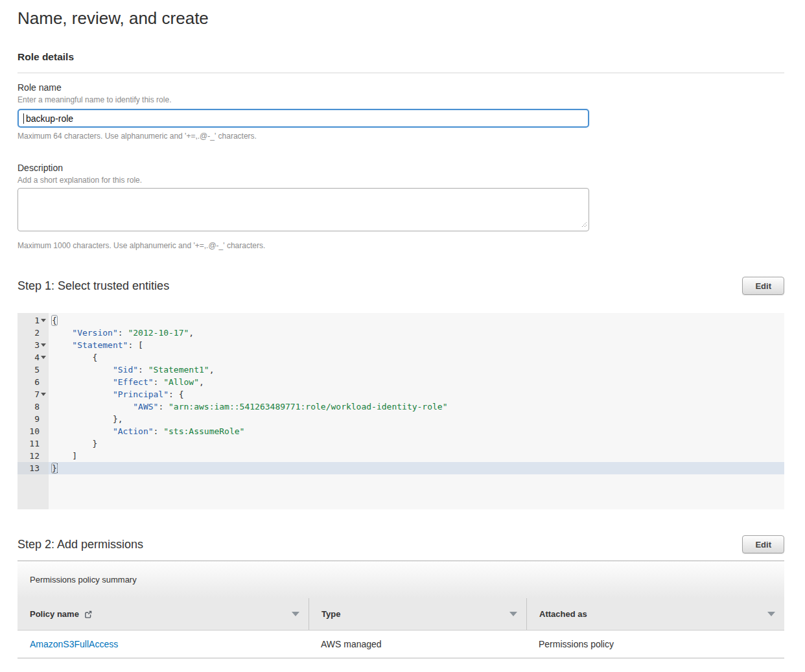  I want to click on permissions-panel-title: Permissions policy summary, so click(401, 579).